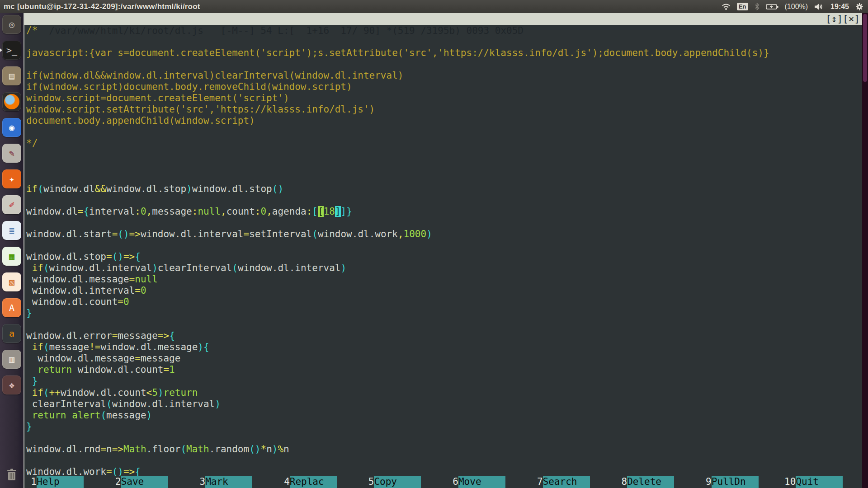 This screenshot has height=488, width=868. What do you see at coordinates (320, 482) in the screenshot?
I see `fn-key-replac: 4Replac` at bounding box center [320, 482].